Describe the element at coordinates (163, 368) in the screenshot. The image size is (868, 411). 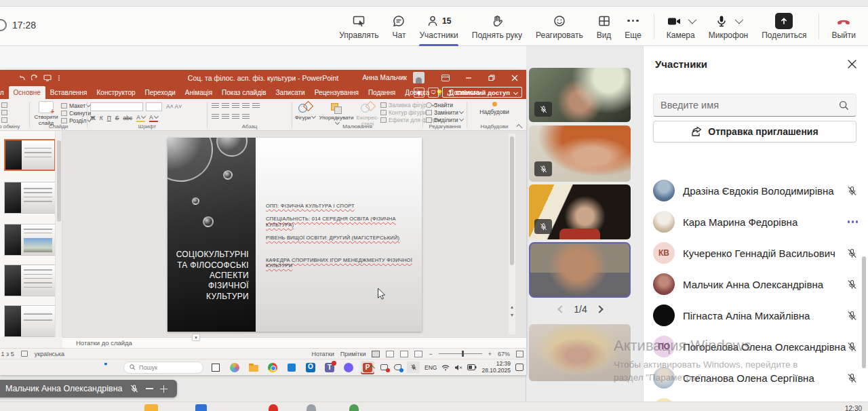
I see `taskbar-search: Пошук` at that location.